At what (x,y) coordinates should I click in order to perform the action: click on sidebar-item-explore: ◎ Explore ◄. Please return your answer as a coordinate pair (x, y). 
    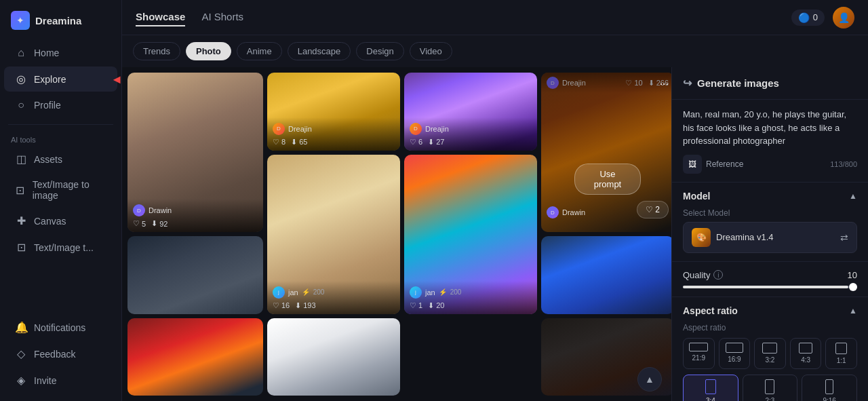
    Looking at the image, I should click on (61, 79).